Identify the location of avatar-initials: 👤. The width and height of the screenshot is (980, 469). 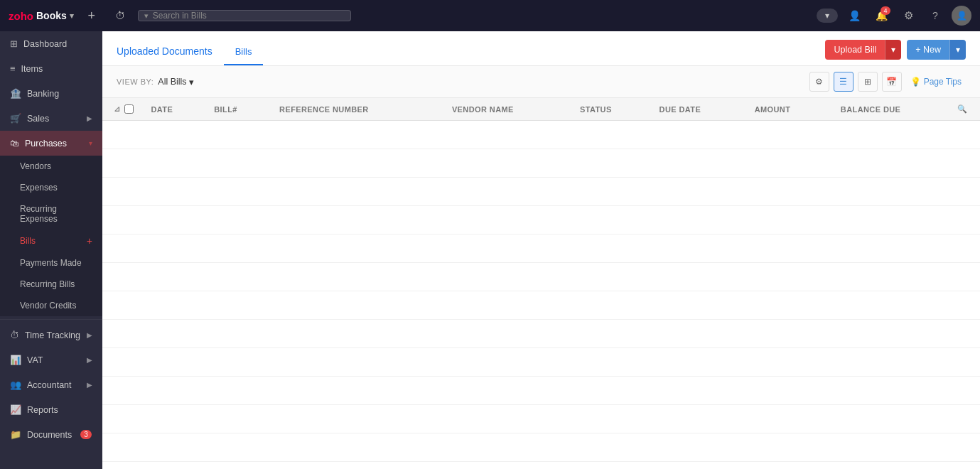
(962, 16).